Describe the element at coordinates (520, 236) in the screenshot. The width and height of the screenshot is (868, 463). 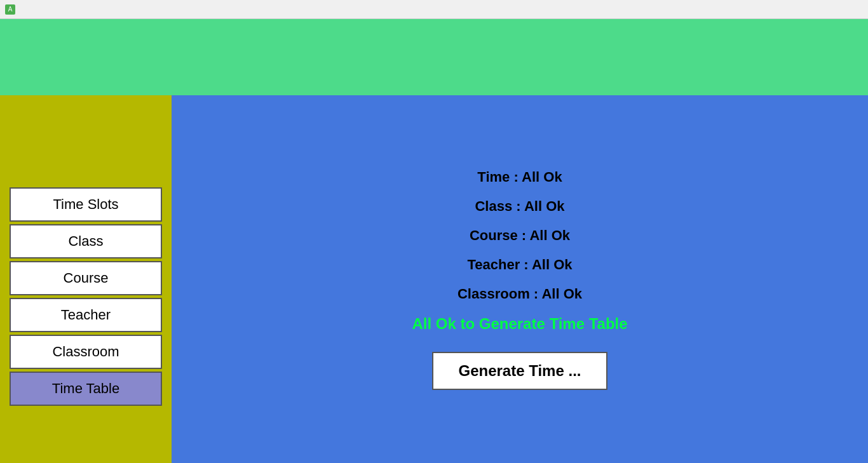
I see `status-course: Course : All Ok` at that location.